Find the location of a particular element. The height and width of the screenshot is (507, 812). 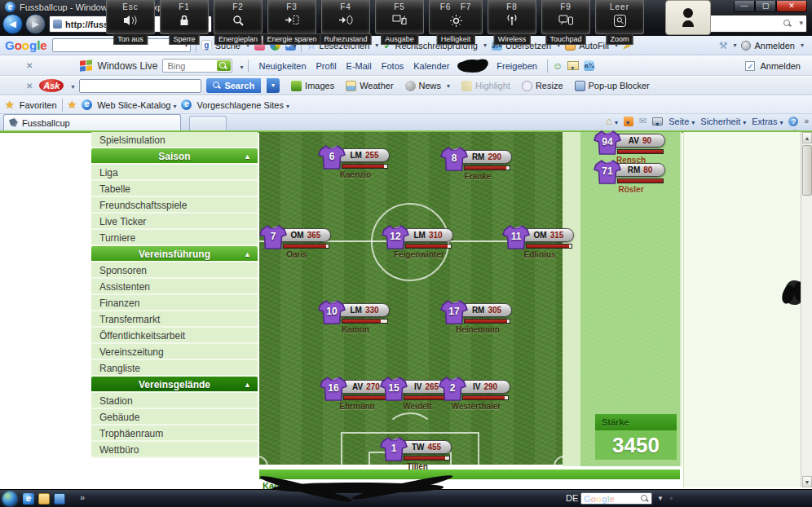

sidebar-item-live-ticker: Live Ticker is located at coordinates (174, 222).